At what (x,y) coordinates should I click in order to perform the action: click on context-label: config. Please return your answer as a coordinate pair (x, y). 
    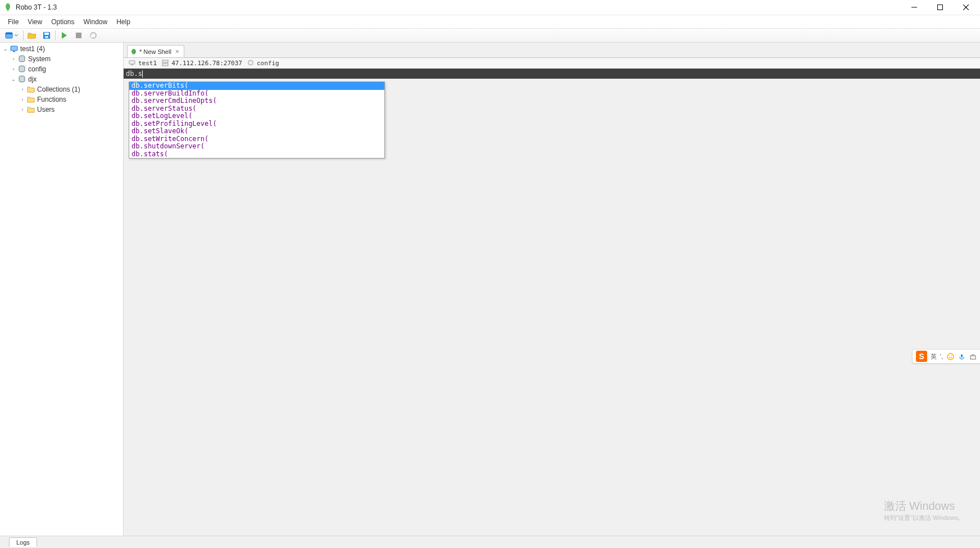
    Looking at the image, I should click on (268, 63).